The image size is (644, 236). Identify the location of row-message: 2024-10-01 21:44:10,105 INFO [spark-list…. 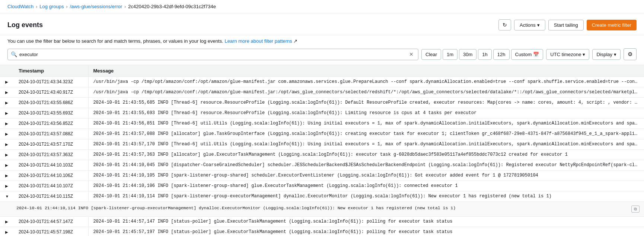
(366, 176).